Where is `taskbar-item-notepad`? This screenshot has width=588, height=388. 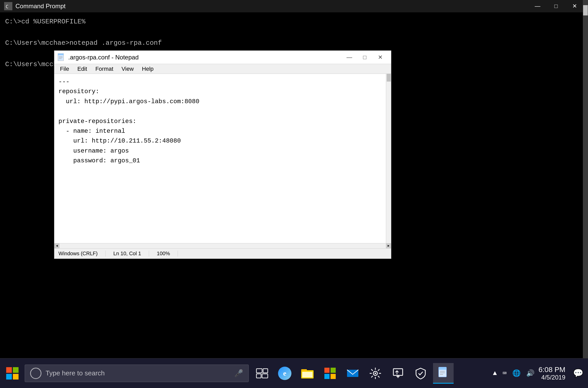
taskbar-item-notepad is located at coordinates (443, 373).